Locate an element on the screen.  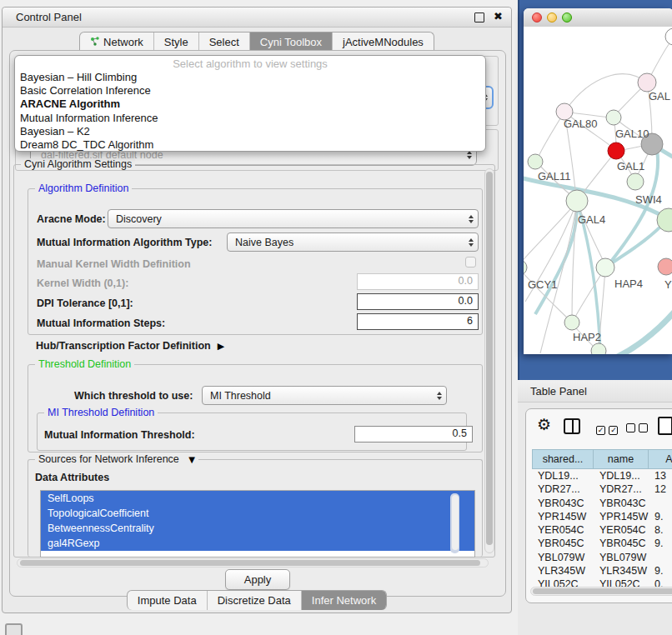
gear-icon: ⚙ is located at coordinates (544, 424).